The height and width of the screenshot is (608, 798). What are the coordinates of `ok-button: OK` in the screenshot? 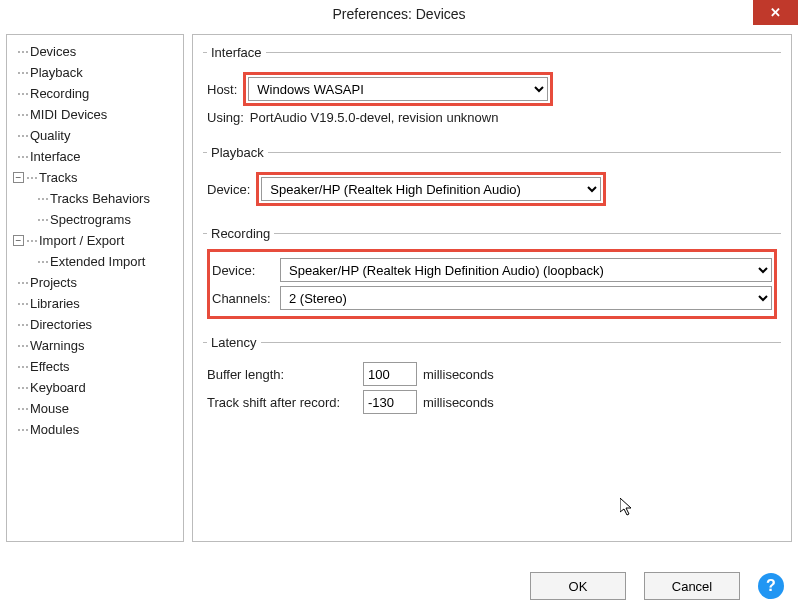 It's located at (578, 586).